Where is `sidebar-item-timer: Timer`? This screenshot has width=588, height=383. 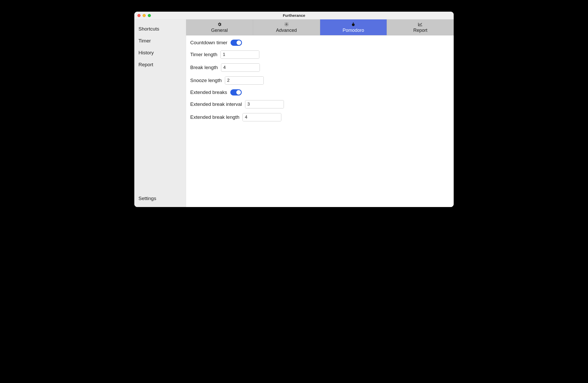
sidebar-item-timer: Timer is located at coordinates (160, 41).